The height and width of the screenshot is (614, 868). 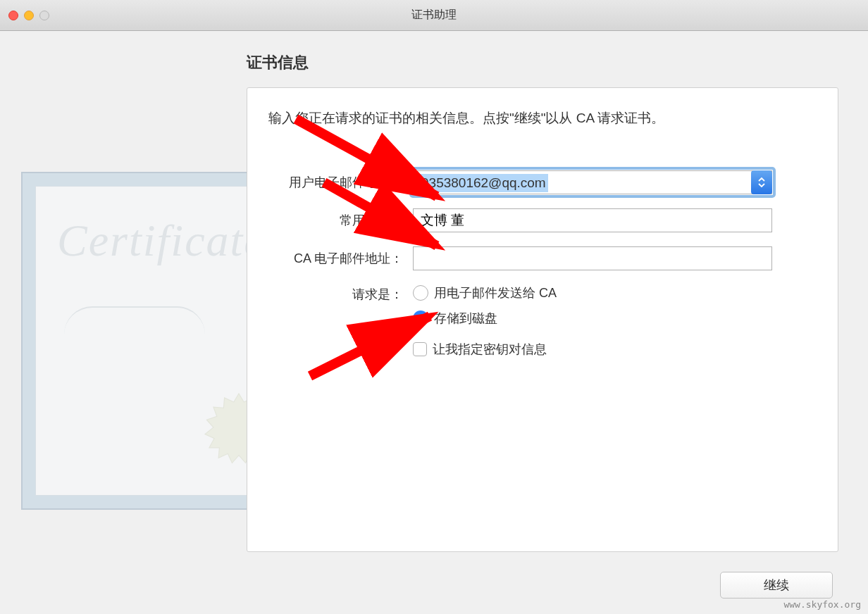 I want to click on request-type-row: 请求是： 用电子邮件发送给 CA 存储到磁盘 让我指定密钥对信息, so click(x=542, y=321).